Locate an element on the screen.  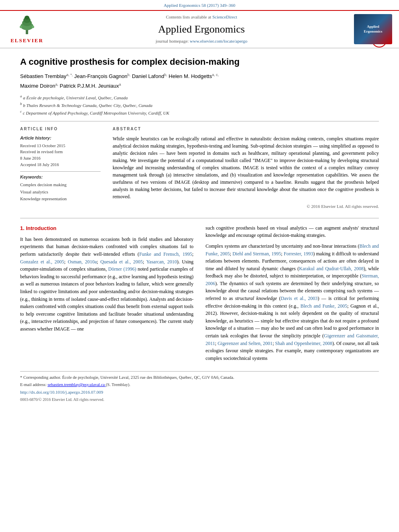
doi-line: http://dx.doi.org/10.1016/j.apergo.2016.… is located at coordinates (200, 392).